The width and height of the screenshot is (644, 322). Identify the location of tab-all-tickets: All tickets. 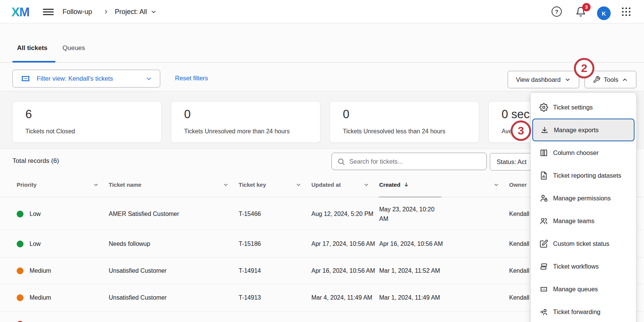
(32, 48).